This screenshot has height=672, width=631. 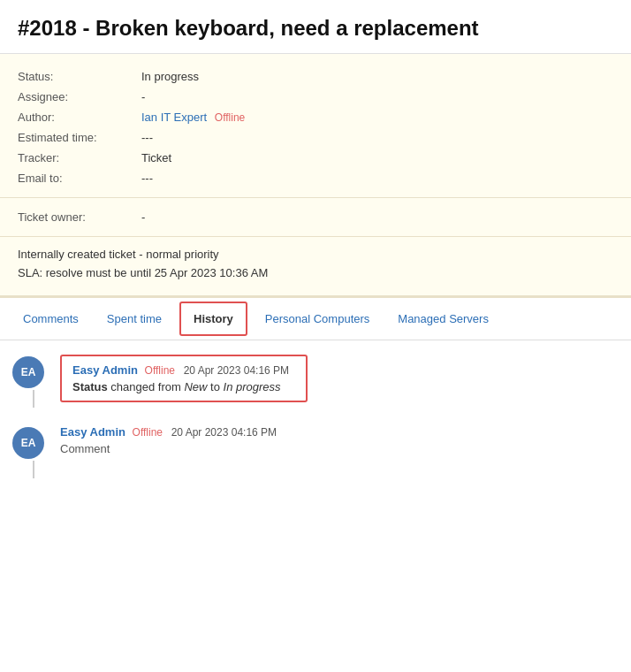 I want to click on history-body-1: Easy Admin Offline 20 Apr 2023 04:16 PM …, so click(x=337, y=378).